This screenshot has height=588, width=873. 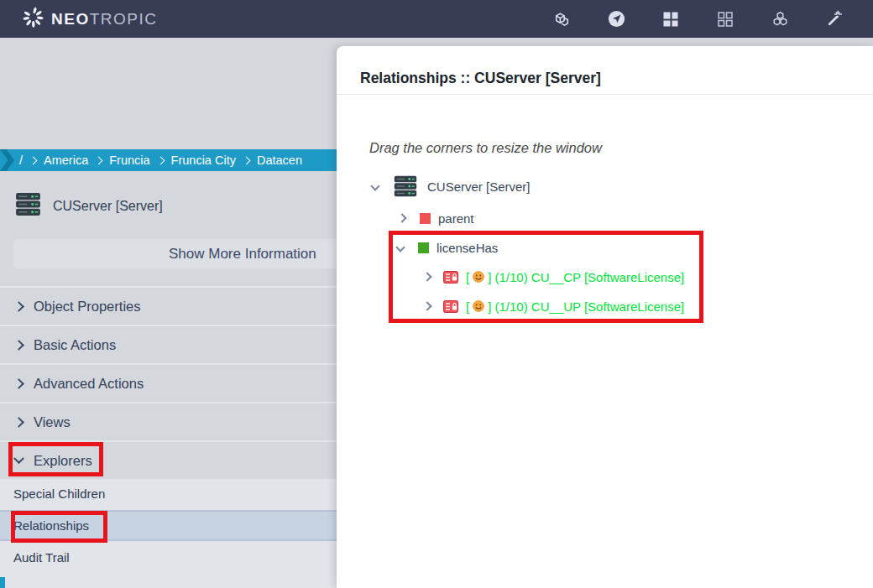 What do you see at coordinates (3, 582) in the screenshot?
I see `scroll-corner-accent` at bounding box center [3, 582].